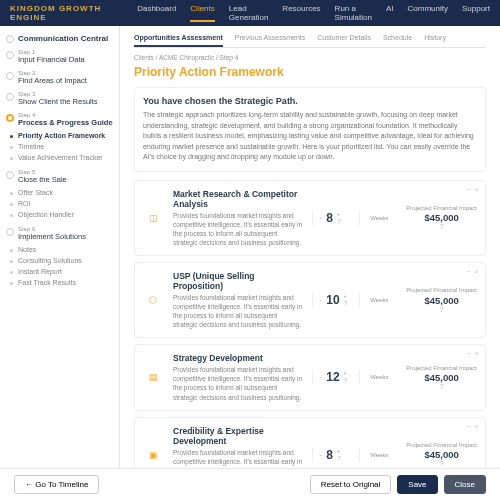 The height and width of the screenshot is (500, 500). What do you see at coordinates (398, 40) in the screenshot?
I see `tab-schedule: Schedule` at bounding box center [398, 40].